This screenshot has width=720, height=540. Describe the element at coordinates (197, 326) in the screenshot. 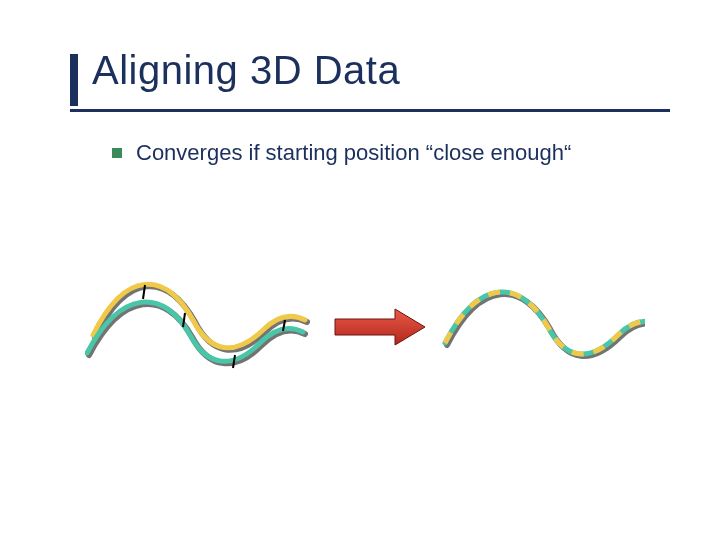

I see `left-curves-misaligned` at that location.